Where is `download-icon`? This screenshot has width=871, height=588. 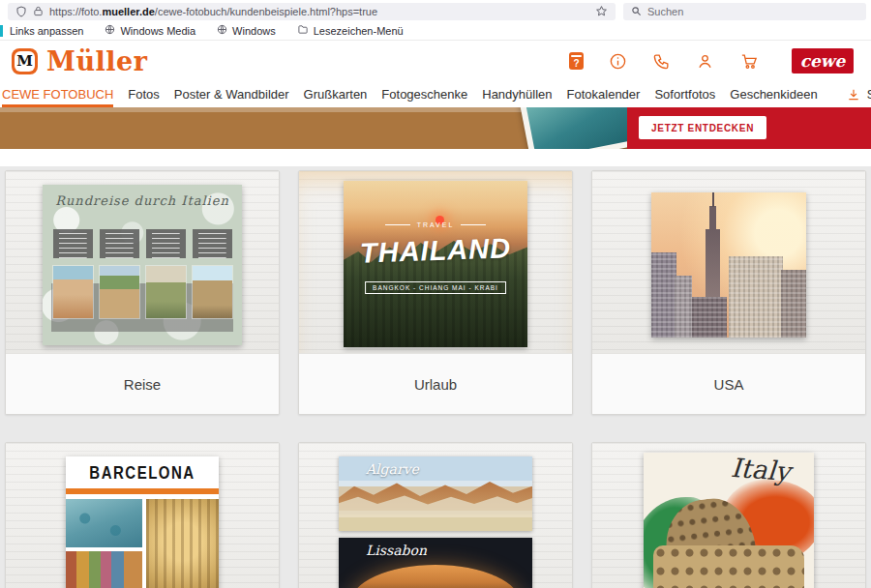
download-icon is located at coordinates (854, 95).